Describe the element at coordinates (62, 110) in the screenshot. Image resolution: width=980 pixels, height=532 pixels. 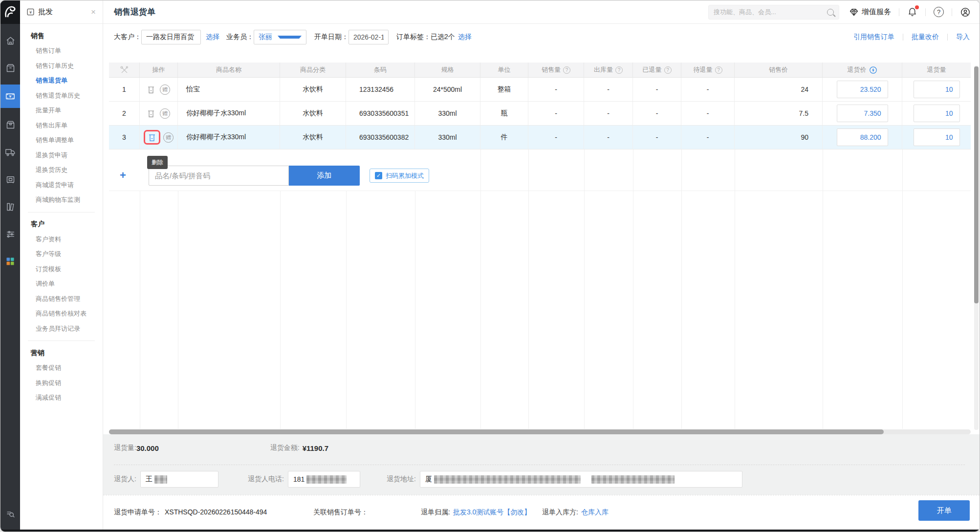
I see `sidebar-item-batch-billing: 批量开单` at that location.